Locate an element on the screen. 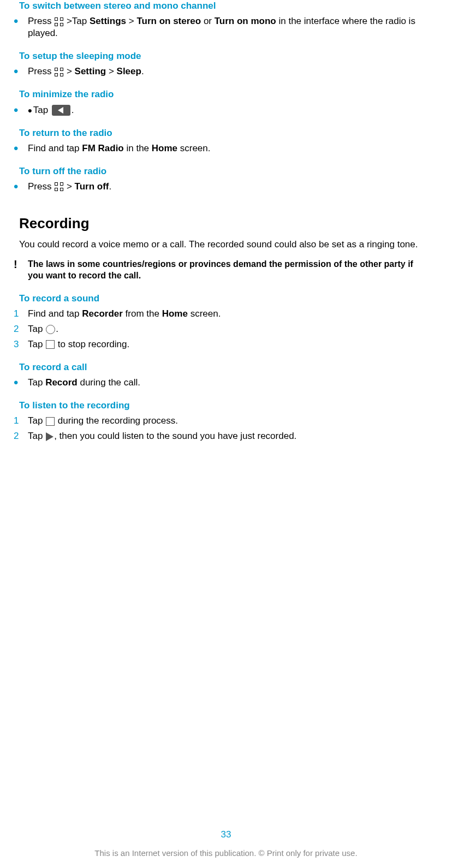 The image size is (452, 868). section-title-return-radio: To return to the radio is located at coordinates (226, 133).